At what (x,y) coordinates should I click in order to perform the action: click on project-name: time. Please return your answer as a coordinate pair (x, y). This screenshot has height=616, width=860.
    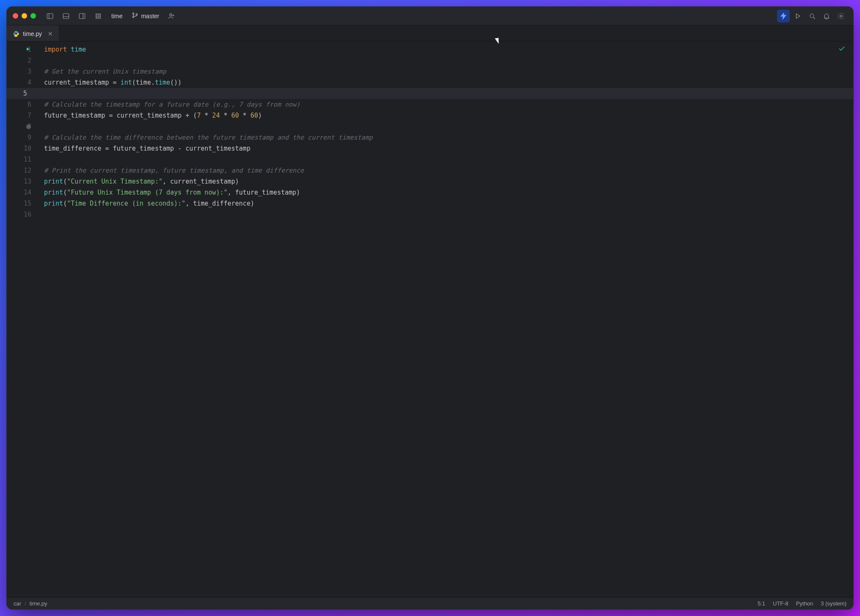
    Looking at the image, I should click on (117, 16).